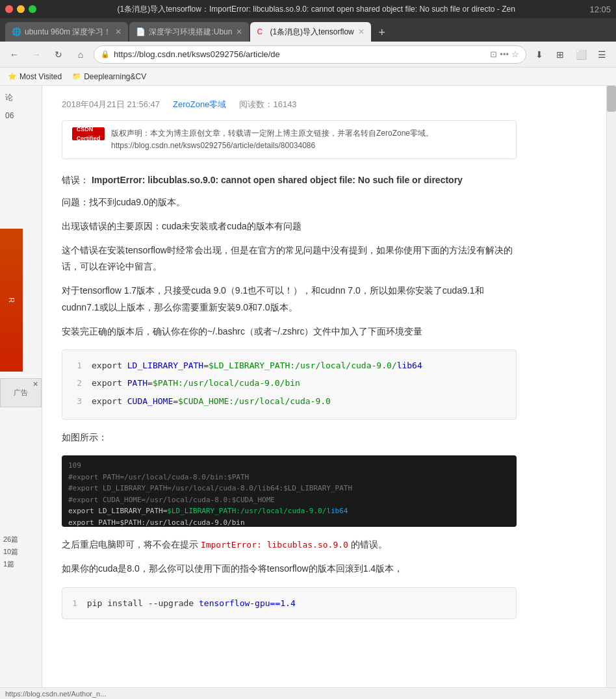 This screenshot has height=699, width=616. Describe the element at coordinates (21, 97) in the screenshot. I see `sidebar-text-lun: 论` at that location.